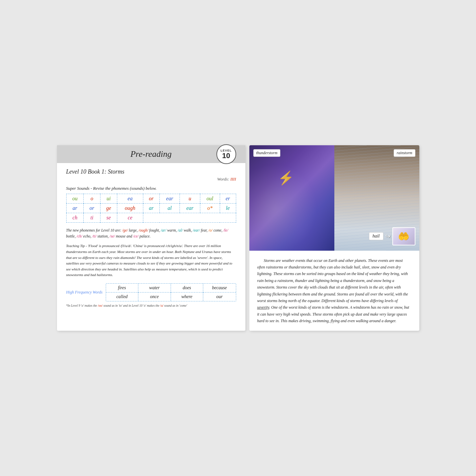 Image resolution: width=476 pixels, height=476 pixels. I want to click on phonemes-description: The new phonemes for Level 10 are: /ge/ …, so click(151, 233).